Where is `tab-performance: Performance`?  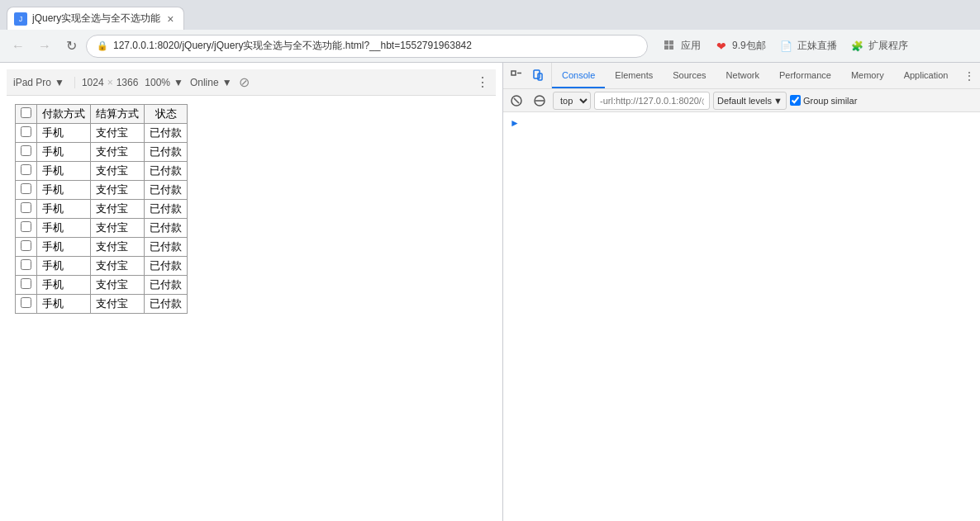 tab-performance: Performance is located at coordinates (805, 76).